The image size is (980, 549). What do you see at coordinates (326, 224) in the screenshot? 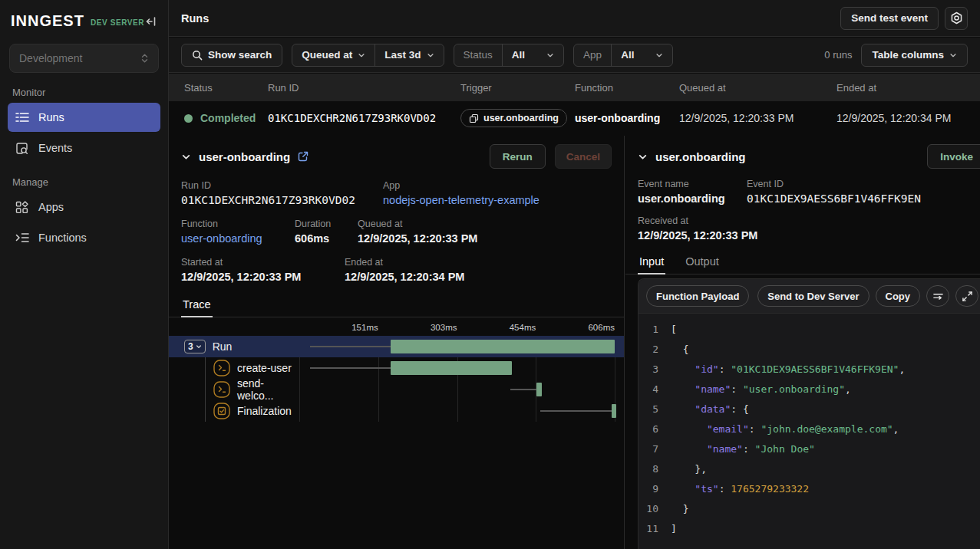
I see `duration-label: Duration` at bounding box center [326, 224].